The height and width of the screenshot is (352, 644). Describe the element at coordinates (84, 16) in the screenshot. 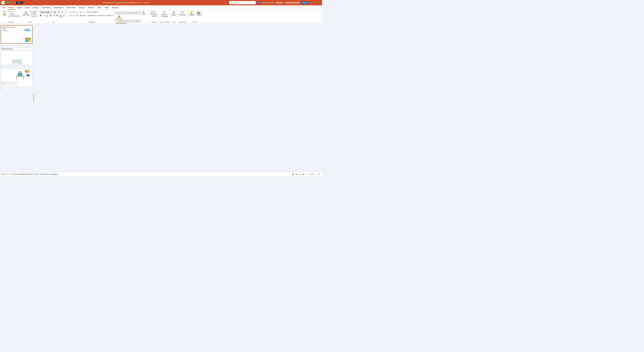

I see `columns-button: ⫷⫸` at that location.